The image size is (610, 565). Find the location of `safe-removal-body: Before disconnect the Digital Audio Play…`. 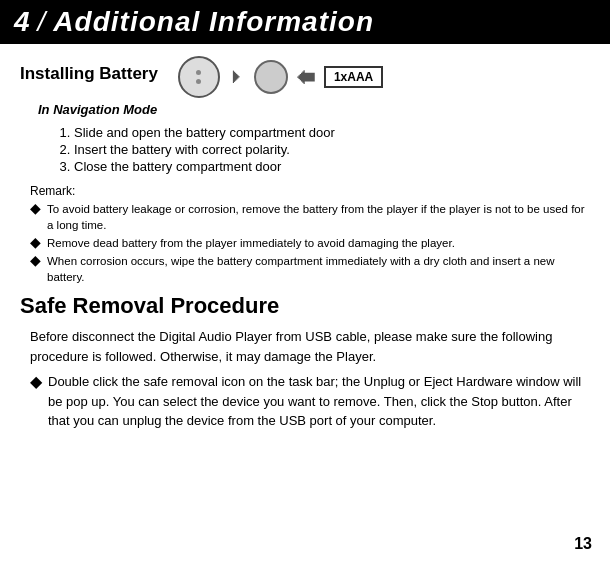

safe-removal-body: Before disconnect the Digital Audio Play… is located at coordinates (310, 346).